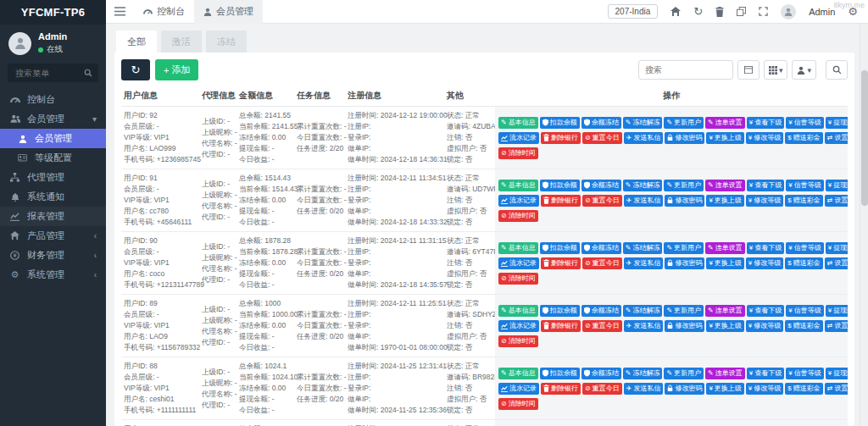  Describe the element at coordinates (53, 274) in the screenshot. I see `sidebar-item-system: ⚙ 系统管理 ‹` at that location.